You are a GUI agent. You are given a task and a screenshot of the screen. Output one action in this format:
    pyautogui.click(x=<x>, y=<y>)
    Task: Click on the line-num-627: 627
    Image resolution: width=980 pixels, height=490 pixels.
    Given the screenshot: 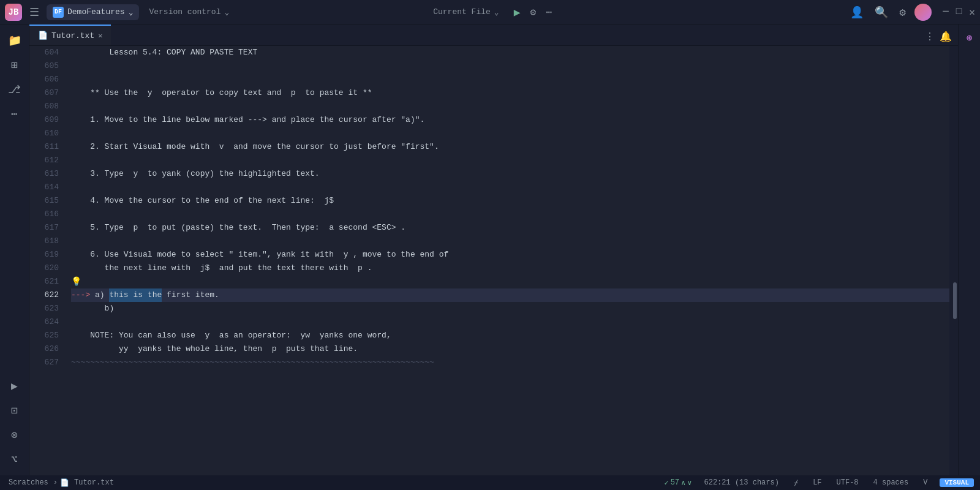 What is the action you would take?
    pyautogui.click(x=44, y=363)
    